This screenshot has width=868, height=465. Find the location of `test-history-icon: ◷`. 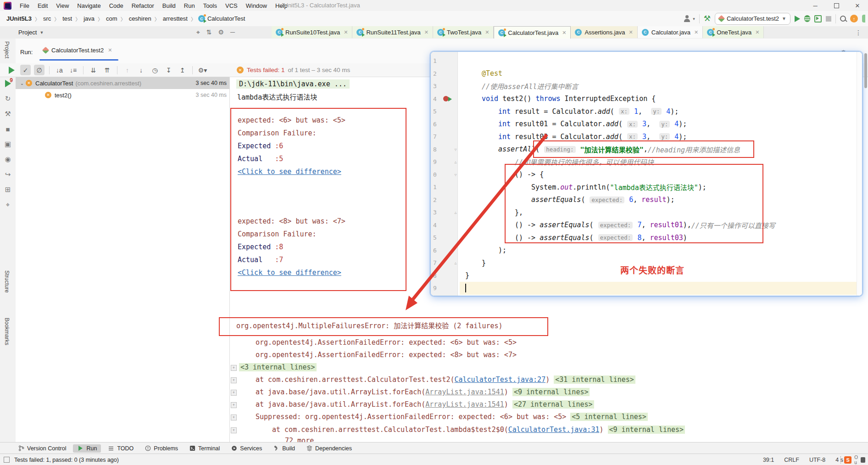

test-history-icon: ◷ is located at coordinates (155, 70).